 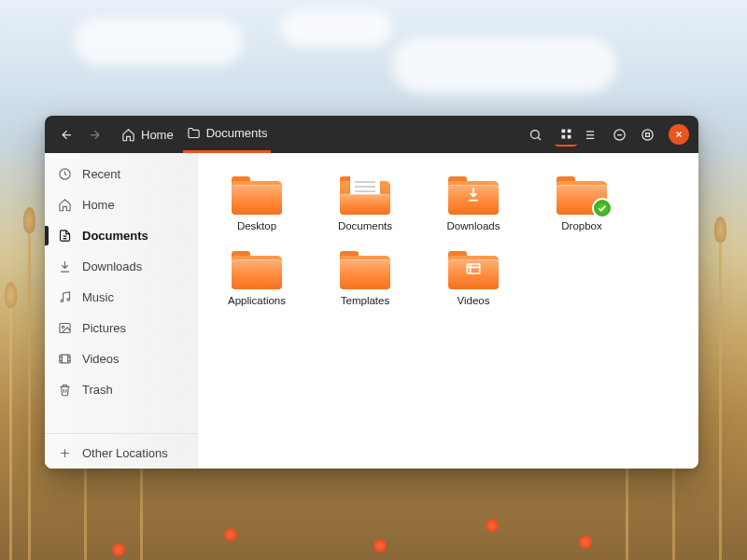 I want to click on sidebar: Recent Home Documents Downloads Music Pi…, so click(x=121, y=311).